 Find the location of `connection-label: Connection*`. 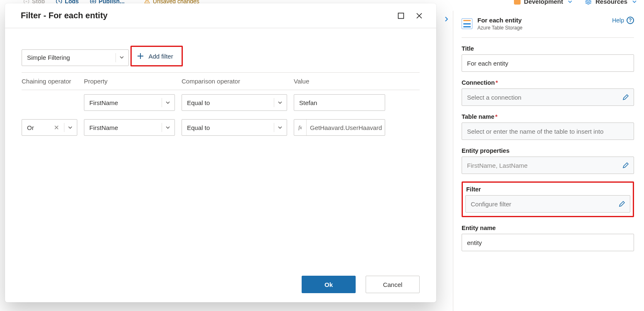

connection-label: Connection* is located at coordinates (548, 83).